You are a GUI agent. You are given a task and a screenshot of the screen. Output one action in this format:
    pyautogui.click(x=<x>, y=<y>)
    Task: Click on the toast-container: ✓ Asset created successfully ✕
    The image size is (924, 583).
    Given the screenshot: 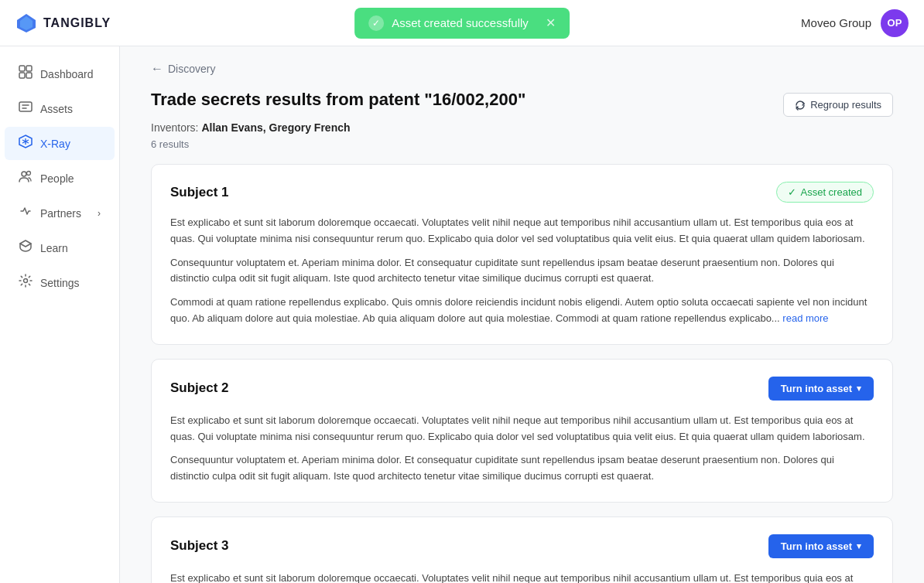 What is the action you would take?
    pyautogui.click(x=462, y=23)
    